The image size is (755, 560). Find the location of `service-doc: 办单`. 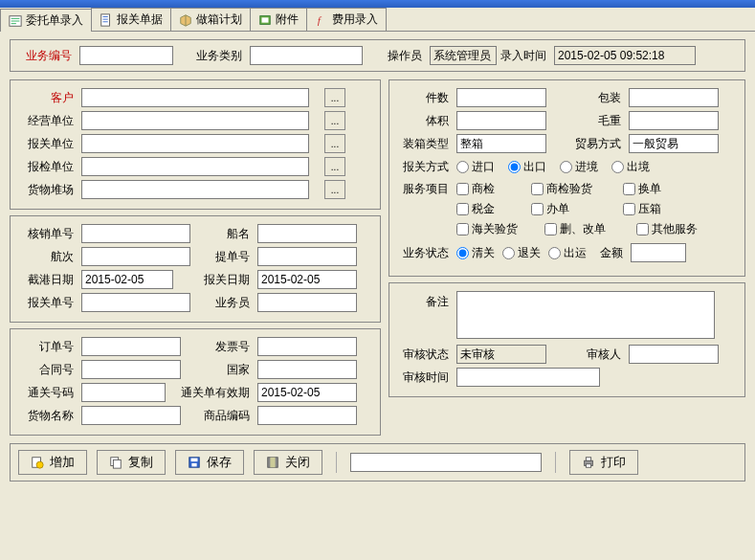

service-doc: 办单 is located at coordinates (570, 209).